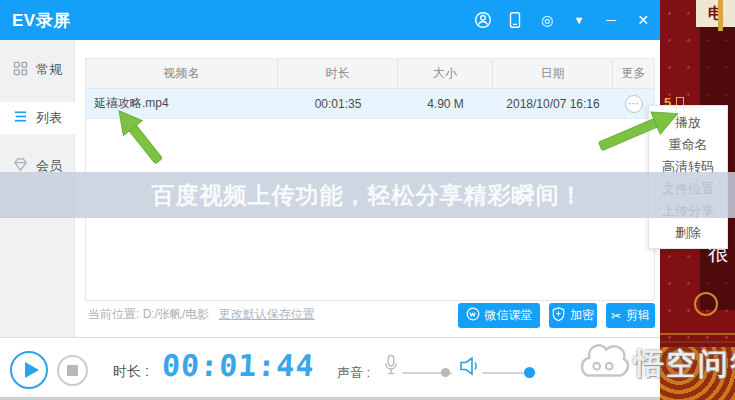 This screenshot has width=735, height=400. What do you see at coordinates (20, 70) in the screenshot?
I see `grid-icon` at bounding box center [20, 70].